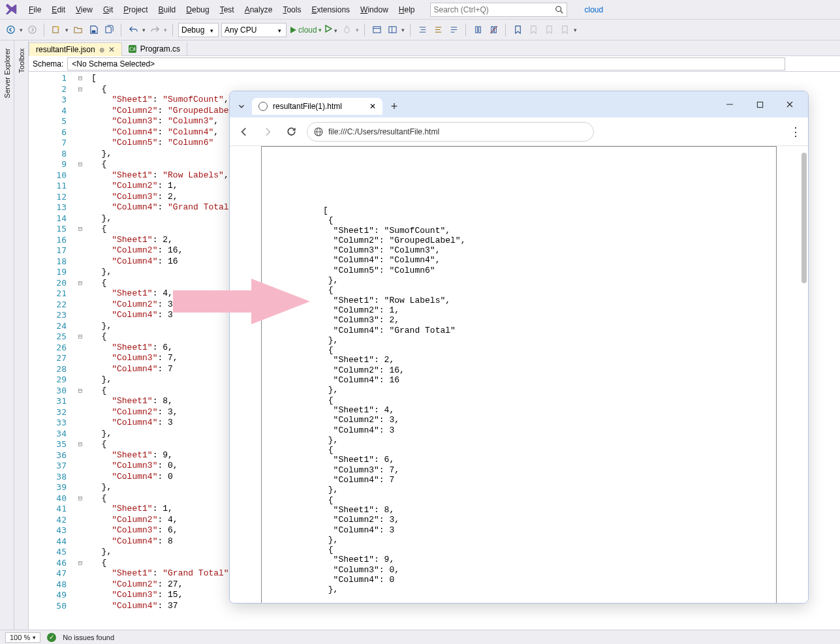 The image size is (840, 644). I want to click on status-ok-icon: ✓, so click(52, 637).